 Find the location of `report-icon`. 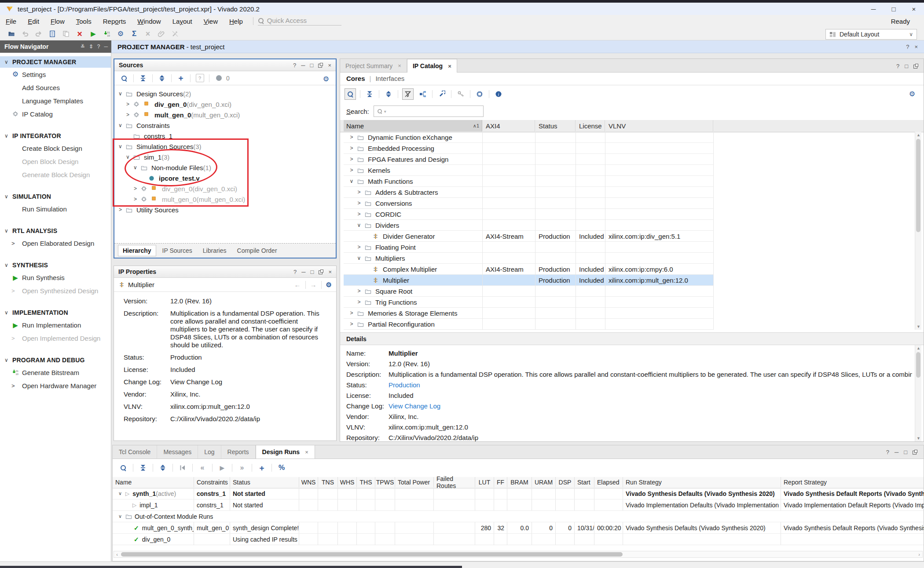

report-icon is located at coordinates (52, 34).